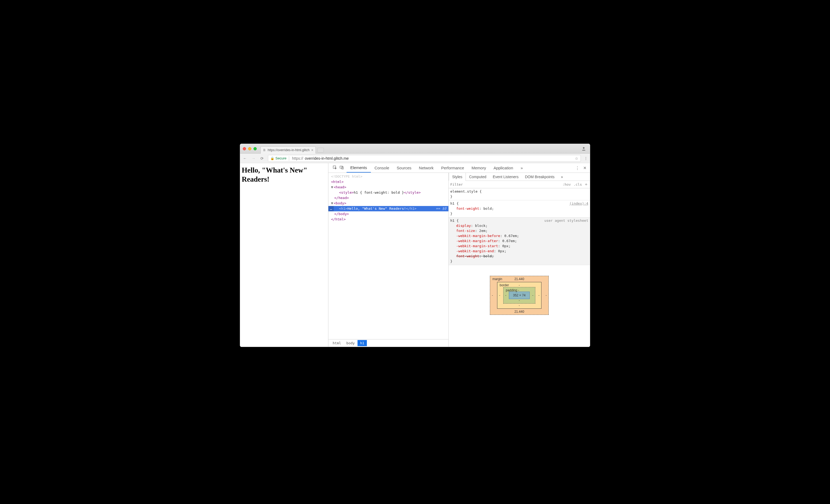 The height and width of the screenshot is (504, 830). Describe the element at coordinates (519, 236) in the screenshot. I see `prop-margin-before: -webkit-margin-before: 0.67em;` at that location.